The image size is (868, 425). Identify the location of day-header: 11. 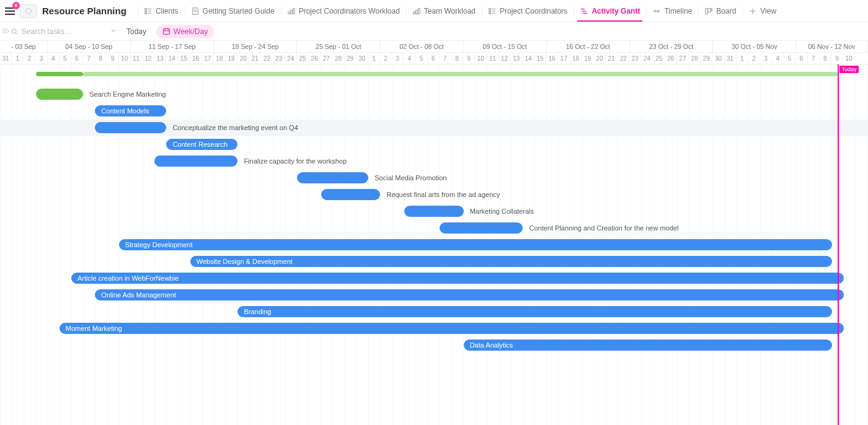
(492, 58).